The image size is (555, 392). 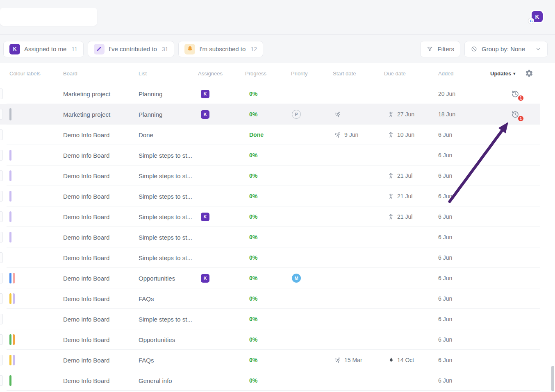 What do you see at coordinates (168, 73) in the screenshot?
I see `header-list: List` at bounding box center [168, 73].